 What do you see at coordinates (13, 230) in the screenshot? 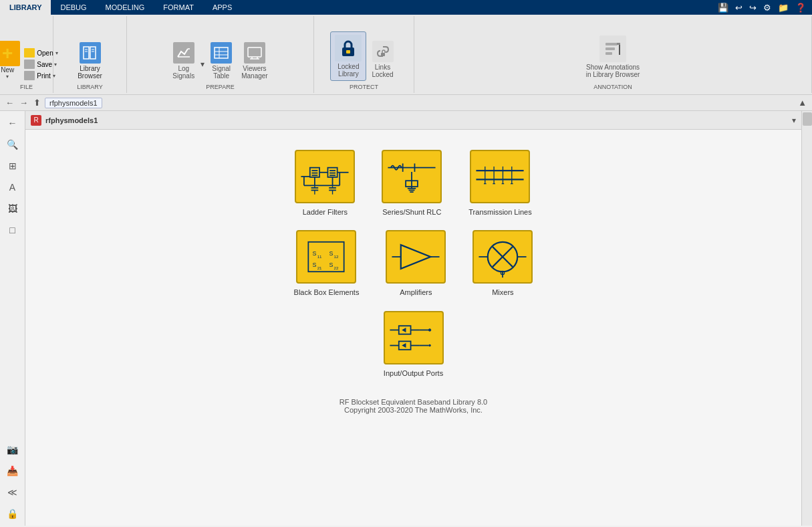
I see `sidebar-block: □` at bounding box center [13, 230].